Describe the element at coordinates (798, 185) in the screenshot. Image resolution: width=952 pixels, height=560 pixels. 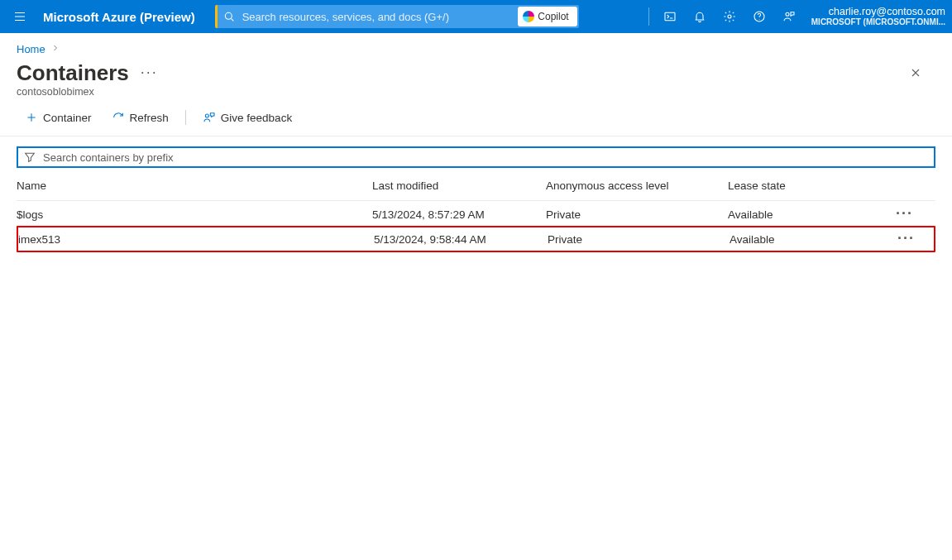
I see `col-lease: Lease state` at that location.